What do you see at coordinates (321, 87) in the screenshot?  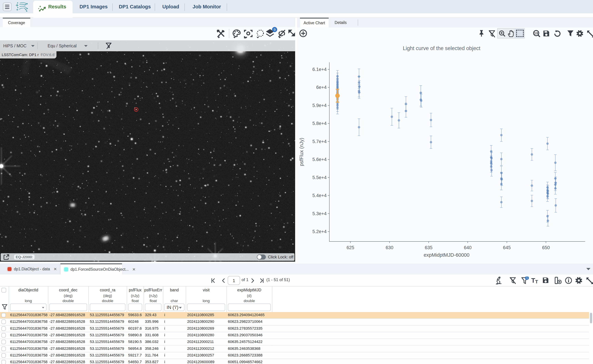 I see `svg-text: 6e+4` at bounding box center [321, 87].